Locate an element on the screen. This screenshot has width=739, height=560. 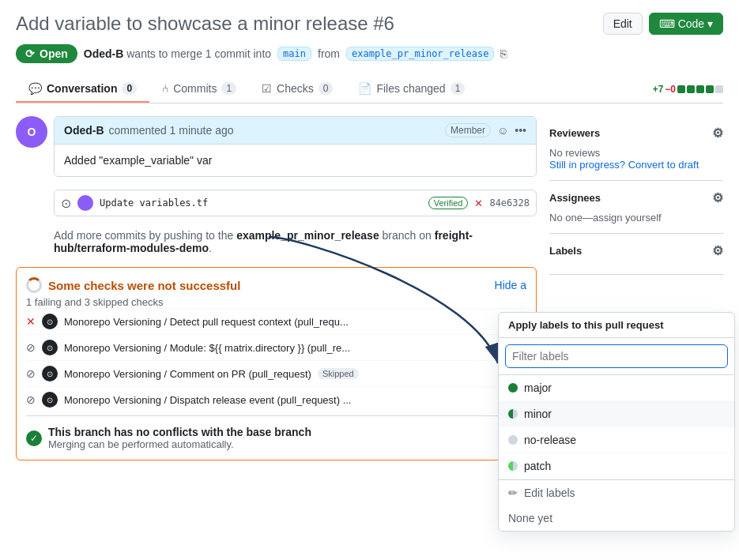
label-dot-no-release is located at coordinates (513, 440).